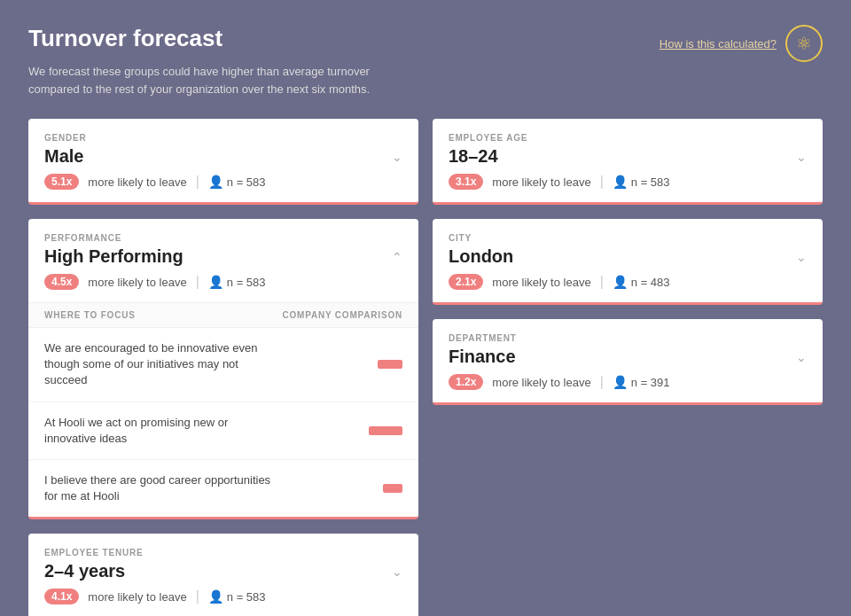 The image size is (851, 616). What do you see at coordinates (223, 161) in the screenshot?
I see `gender-card: GENDER Male ⌄ 5.1x more likely to leave …` at bounding box center [223, 161].